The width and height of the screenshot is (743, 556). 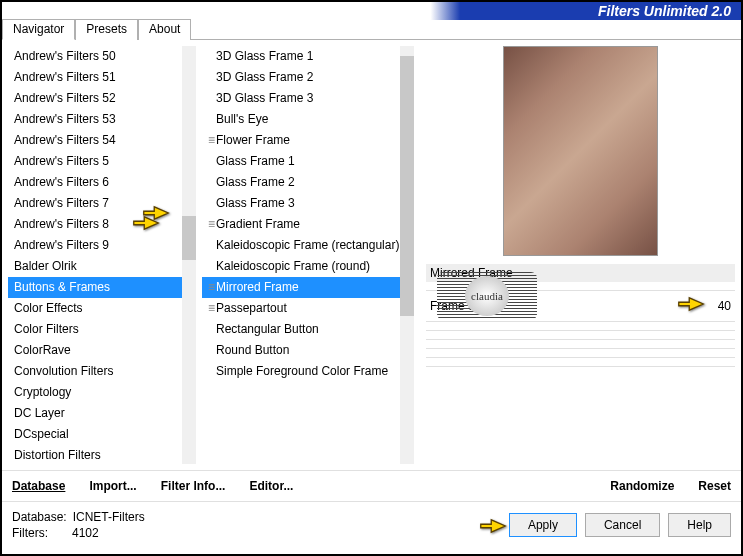 I want to click on database-link: Database, so click(x=38, y=486).